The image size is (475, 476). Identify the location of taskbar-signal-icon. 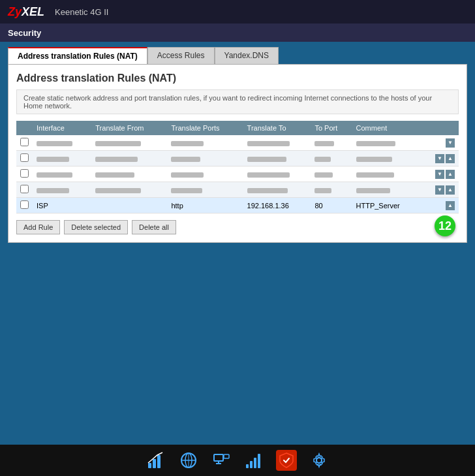
(254, 460).